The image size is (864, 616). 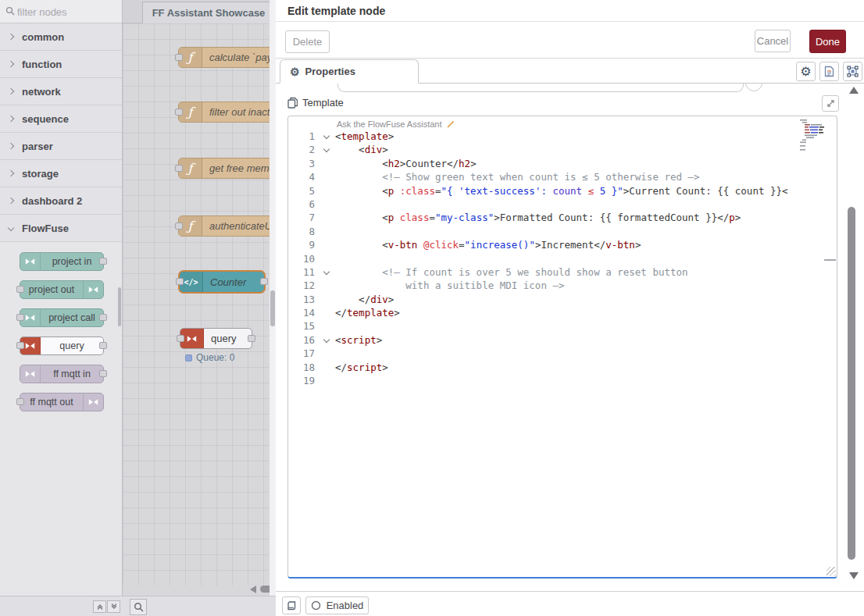 What do you see at coordinates (562, 136) in the screenshot?
I see `code-line: 1<template>` at bounding box center [562, 136].